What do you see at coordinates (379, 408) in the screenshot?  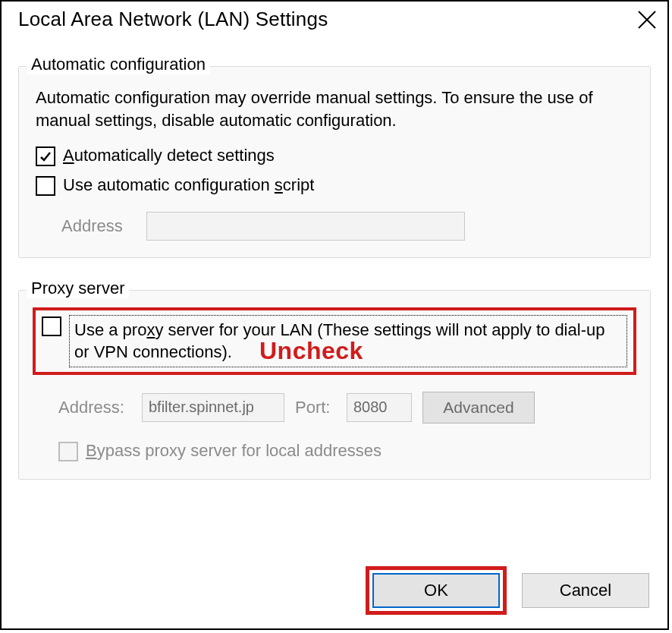 I see `proxy-port-input` at bounding box center [379, 408].